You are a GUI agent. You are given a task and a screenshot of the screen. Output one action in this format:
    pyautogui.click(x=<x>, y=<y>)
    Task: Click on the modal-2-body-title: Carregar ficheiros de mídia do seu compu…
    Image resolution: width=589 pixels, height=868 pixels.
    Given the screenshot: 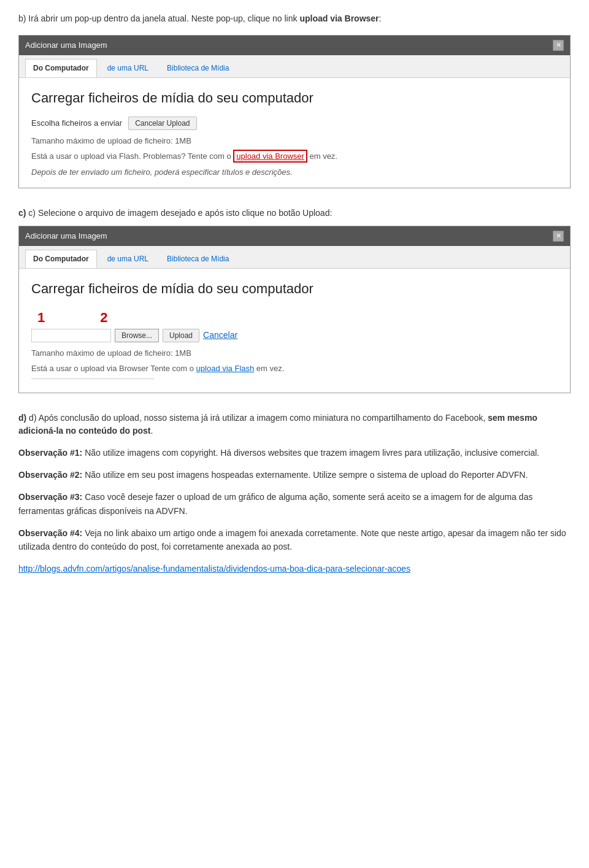 What is the action you would take?
    pyautogui.click(x=294, y=288)
    